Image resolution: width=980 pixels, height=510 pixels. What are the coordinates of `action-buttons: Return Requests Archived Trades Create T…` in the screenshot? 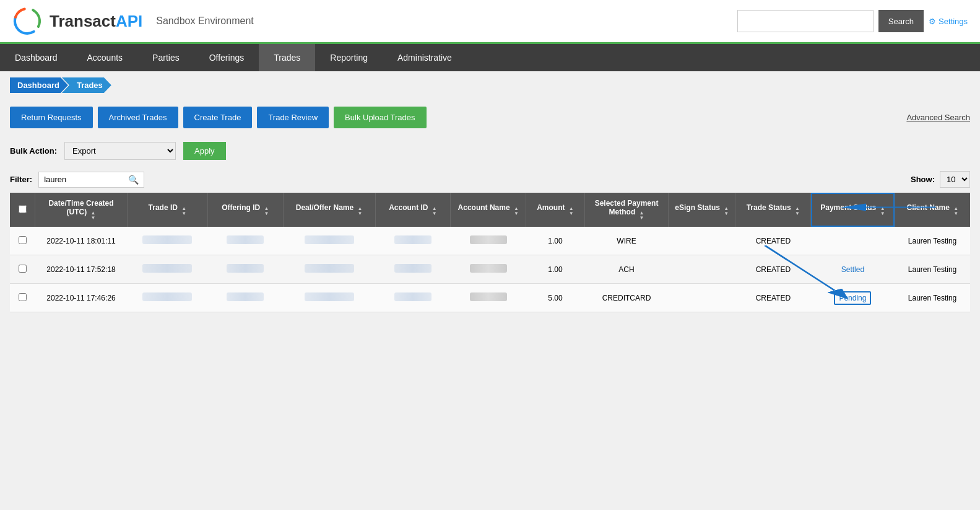 It's located at (218, 118).